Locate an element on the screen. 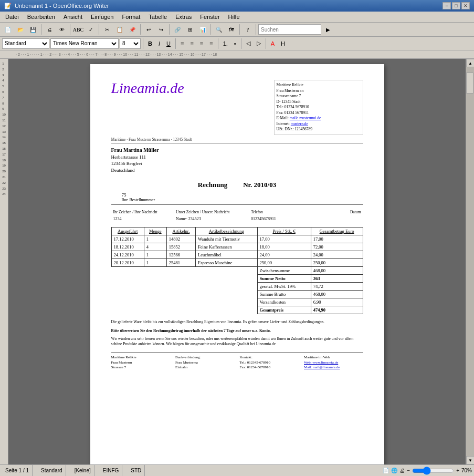  outdent-button: ◁ is located at coordinates (248, 44).